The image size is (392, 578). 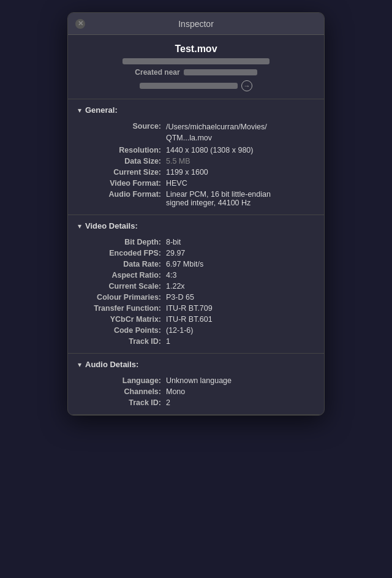 I want to click on audio-details-fields-table: Language: Unknown language Channels: Mon…, so click(x=196, y=392).